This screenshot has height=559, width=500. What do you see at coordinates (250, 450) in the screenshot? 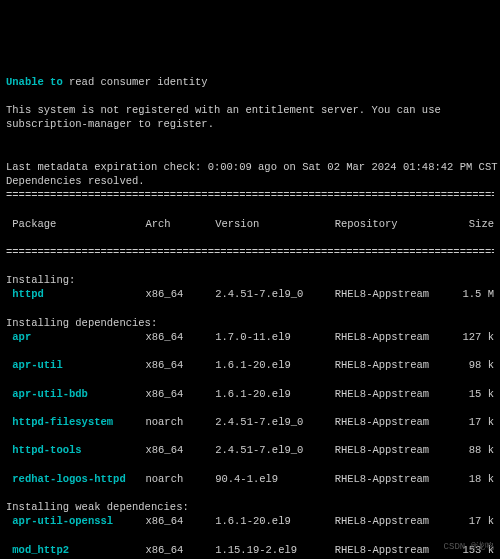
I see `table-row: httpd-toolsx86_642.4.51-7.el9_0RHEL8-App…` at bounding box center [250, 450].